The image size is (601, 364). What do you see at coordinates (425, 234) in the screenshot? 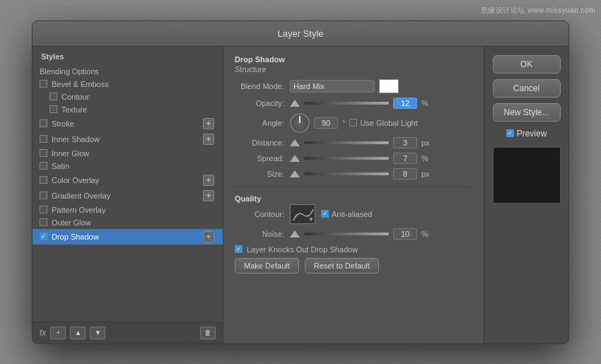
I see `noise-unit: %` at bounding box center [425, 234].